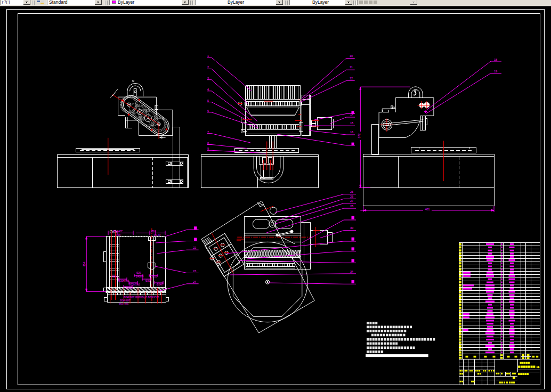 The image size is (551, 392). What do you see at coordinates (195, 282) in the screenshot?
I see `svg-text: 24` at bounding box center [195, 282].